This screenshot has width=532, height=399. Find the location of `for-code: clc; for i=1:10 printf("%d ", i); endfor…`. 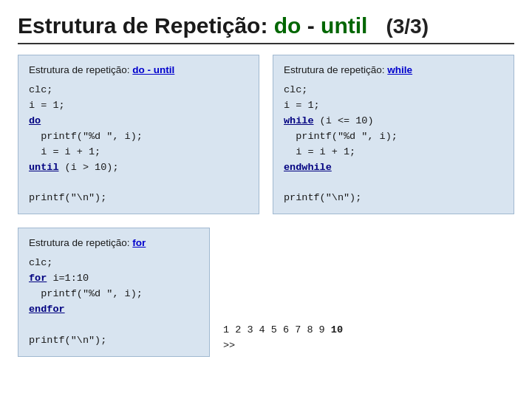

for-code: clc; for i=1:10 printf("%d ", i); endfor… is located at coordinates (114, 302).